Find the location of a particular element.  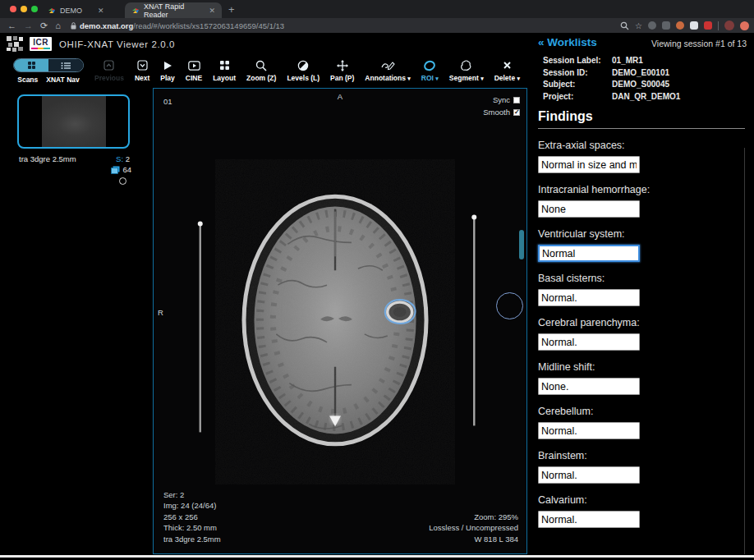

orientation-marker-anterior: A is located at coordinates (340, 97).